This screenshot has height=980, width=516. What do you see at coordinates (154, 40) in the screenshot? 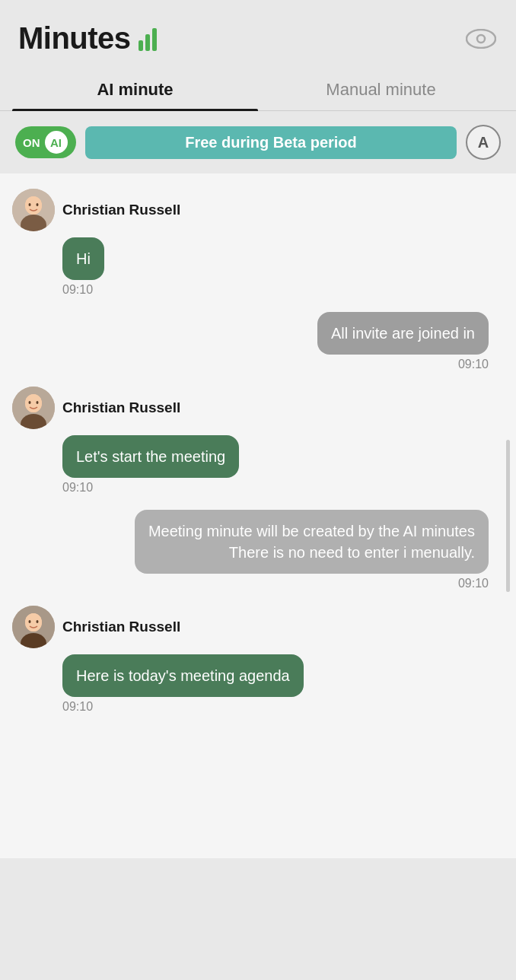
I see `bar3` at bounding box center [154, 40].